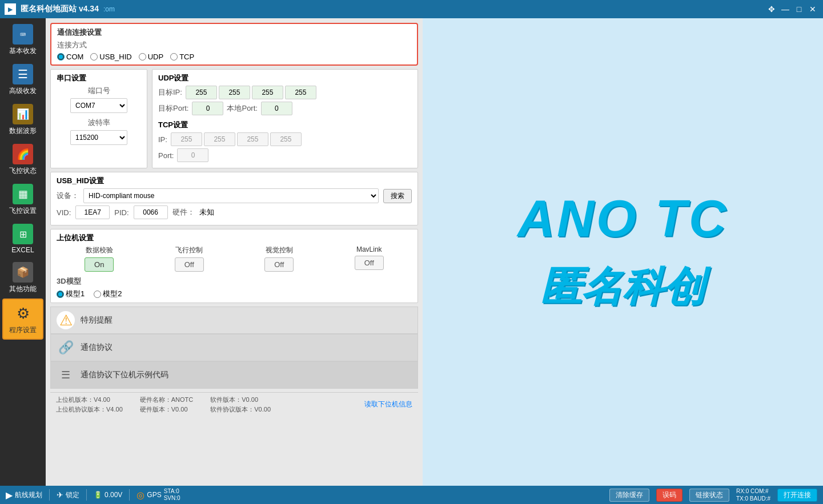 The width and height of the screenshot is (823, 504). What do you see at coordinates (772, 9) in the screenshot?
I see `move-icon: ✥` at bounding box center [772, 9].